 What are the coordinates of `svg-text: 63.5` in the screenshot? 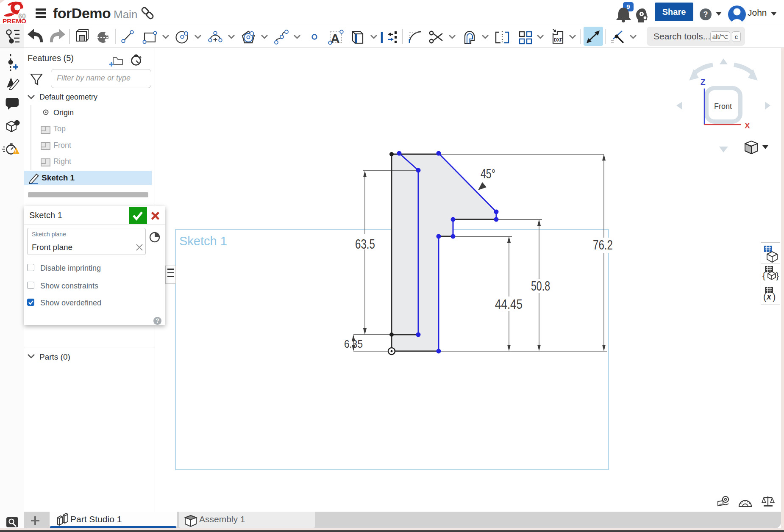 It's located at (365, 244).